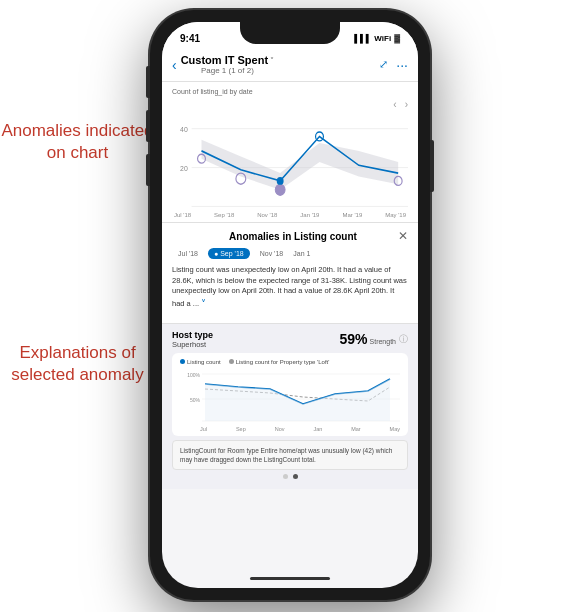 The image size is (576, 612). I want to click on host-type-value: Superhost, so click(192, 344).